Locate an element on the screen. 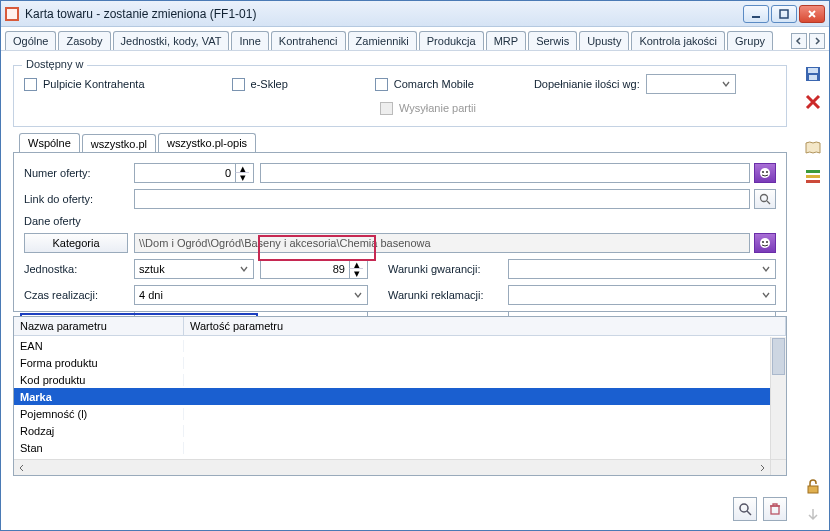 This screenshot has width=830, height=531. tab-upusty: Upusty is located at coordinates (604, 40).